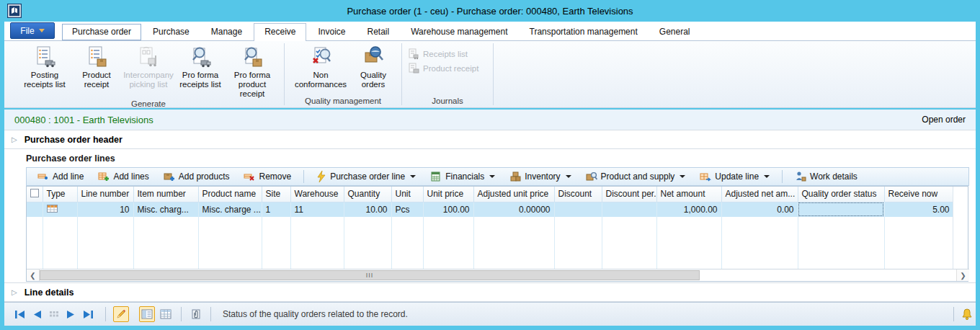 This screenshot has width=980, height=330. What do you see at coordinates (147, 314) in the screenshot?
I see `form-view-button` at bounding box center [147, 314].